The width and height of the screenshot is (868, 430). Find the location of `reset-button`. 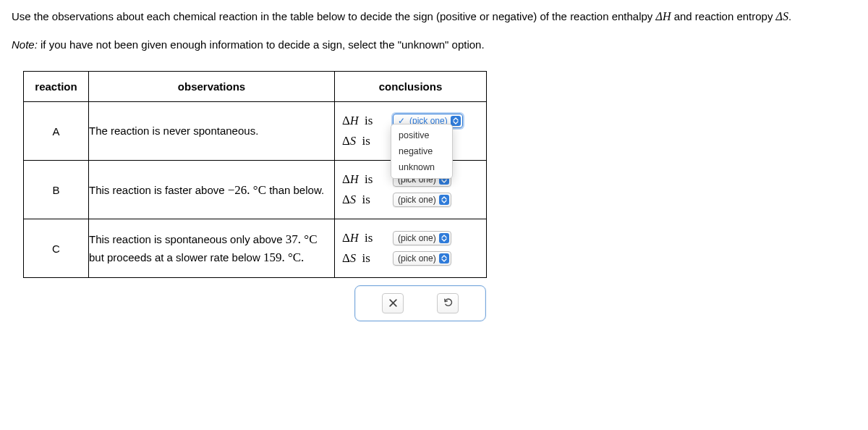

reset-button is located at coordinates (448, 303).